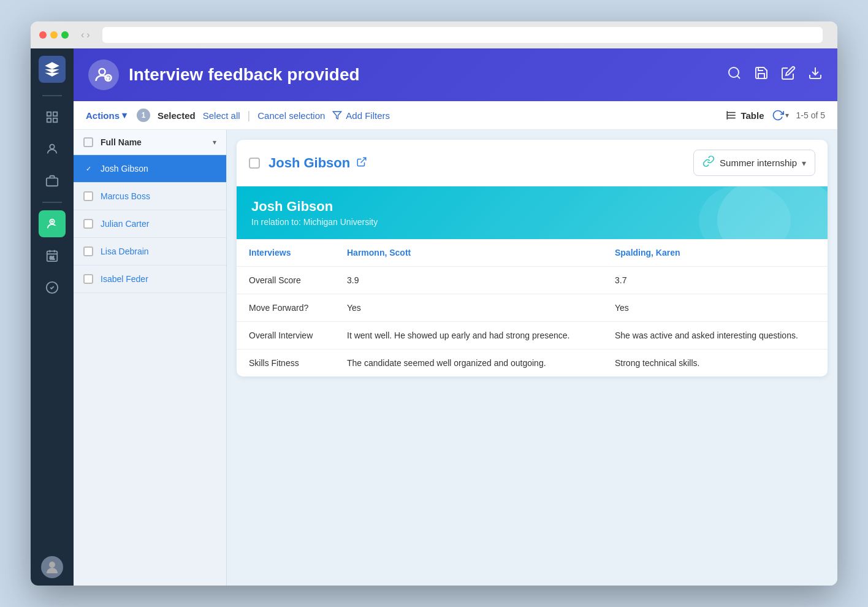 This screenshot has height=607, width=868. What do you see at coordinates (804, 163) in the screenshot?
I see `job-badge-dropdown-icon: ▾` at bounding box center [804, 163].